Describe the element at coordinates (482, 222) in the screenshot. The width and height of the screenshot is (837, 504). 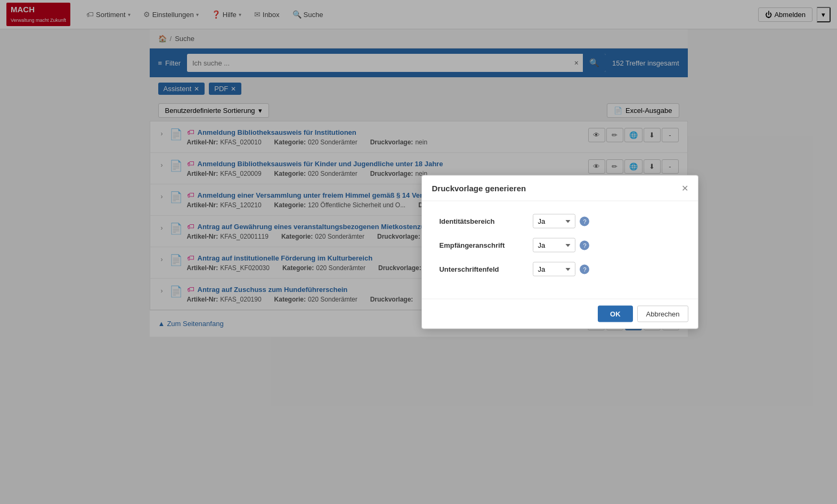
I see `identitaetsbereich-label: Identitätsbereich` at that location.